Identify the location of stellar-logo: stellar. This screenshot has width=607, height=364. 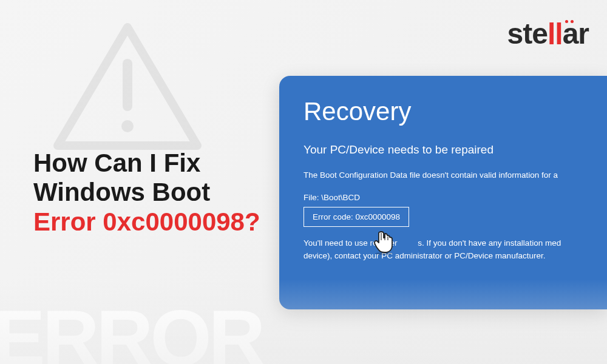
(548, 34).